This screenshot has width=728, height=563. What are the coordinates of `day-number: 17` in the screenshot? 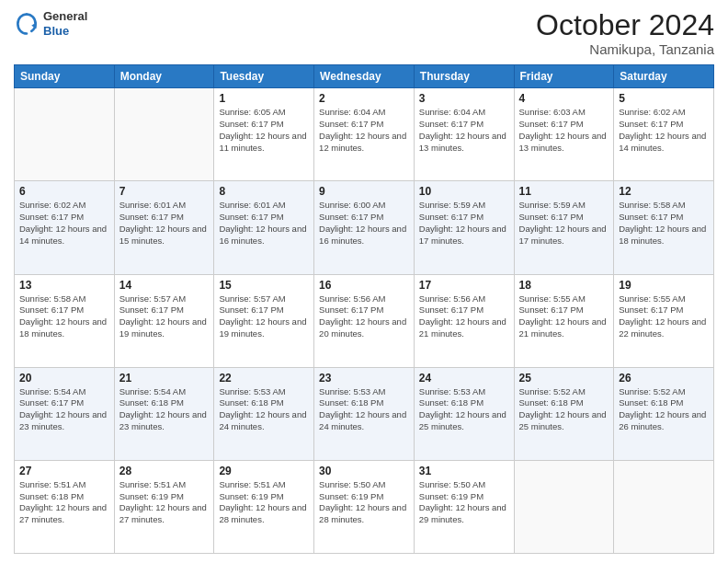 It's located at (464, 285).